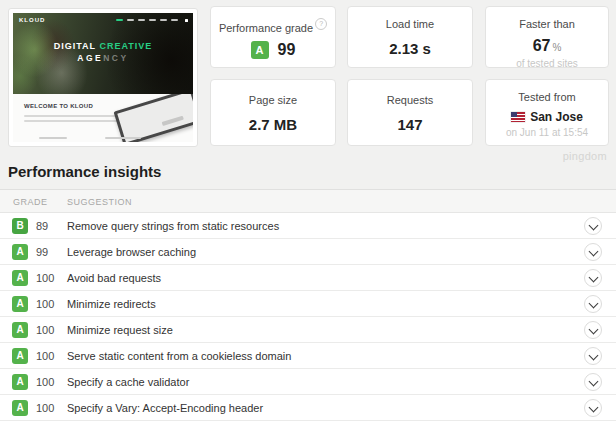  I want to click on grade-score: 99, so click(42, 252).